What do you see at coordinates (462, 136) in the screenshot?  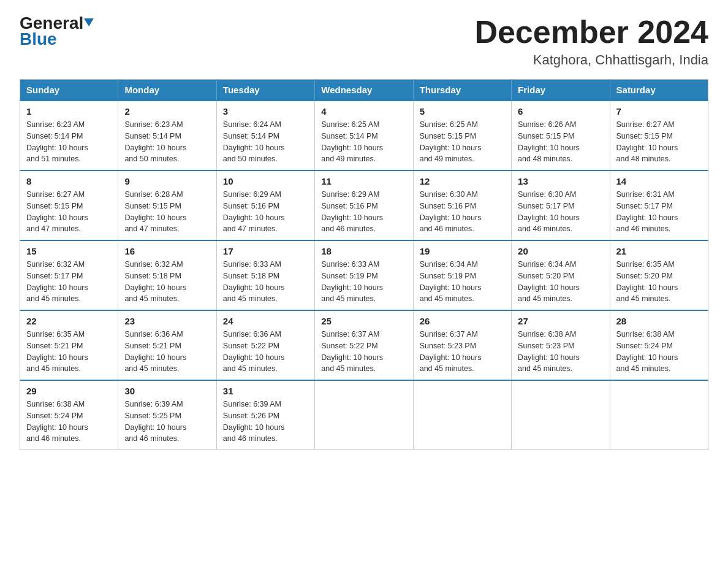 I see `calendar-cell: 5Sunrise: 6:25 AMSunset: 5:15 PMDaylight…` at bounding box center [462, 136].